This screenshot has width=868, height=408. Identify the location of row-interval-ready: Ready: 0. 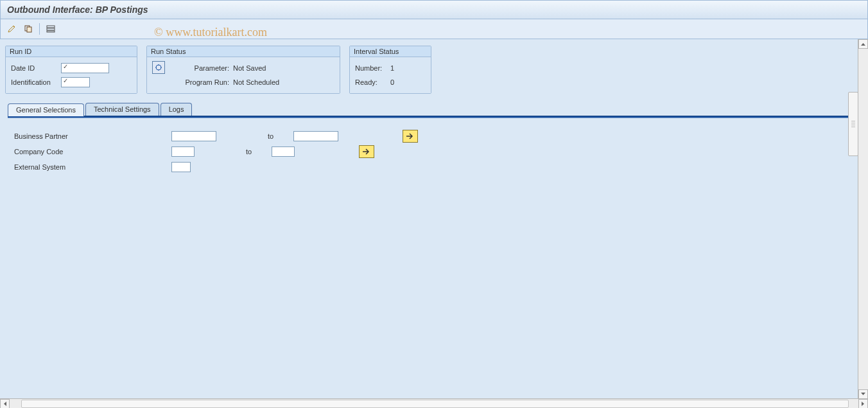
(390, 82).